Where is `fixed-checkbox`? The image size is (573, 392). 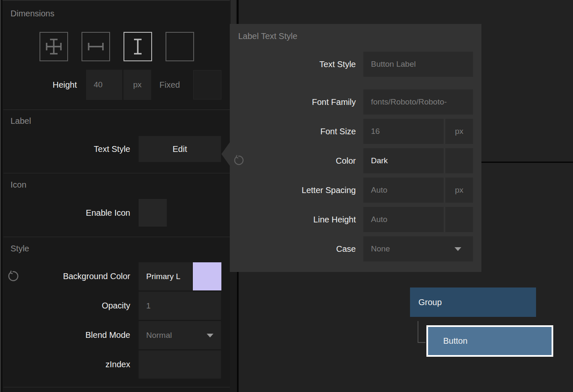
fixed-checkbox is located at coordinates (208, 85).